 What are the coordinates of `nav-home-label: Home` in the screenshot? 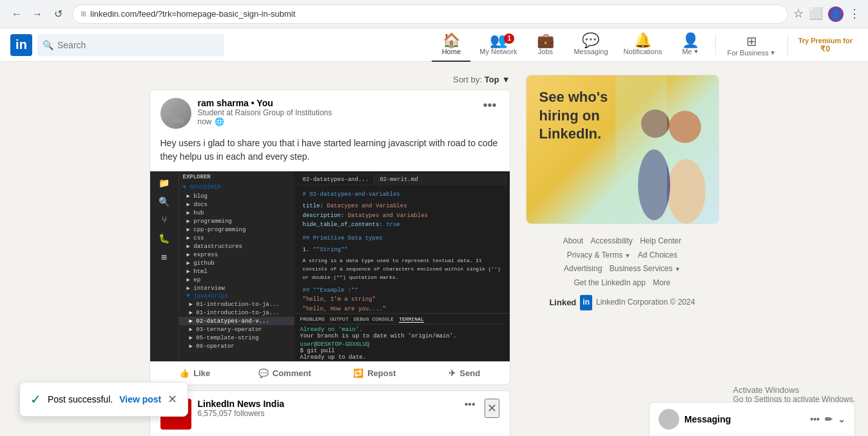 It's located at (451, 52).